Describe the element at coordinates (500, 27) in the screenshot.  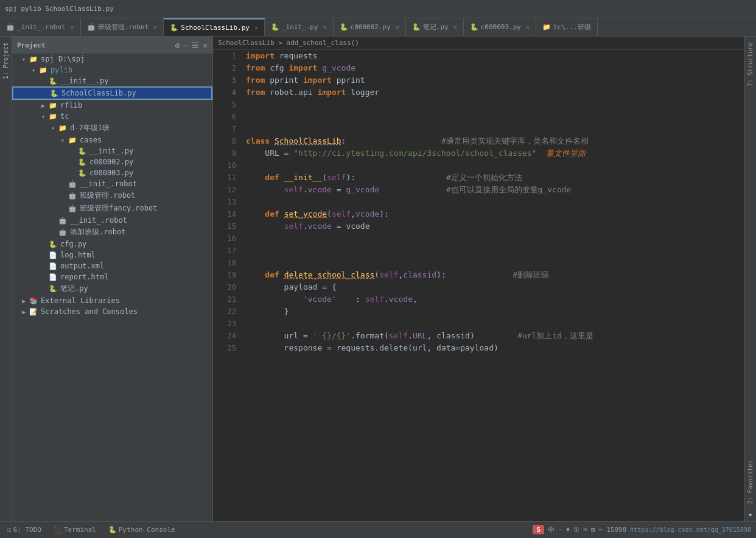
I see `tab-c000003-py: 🐍 c000003.py ✕` at that location.